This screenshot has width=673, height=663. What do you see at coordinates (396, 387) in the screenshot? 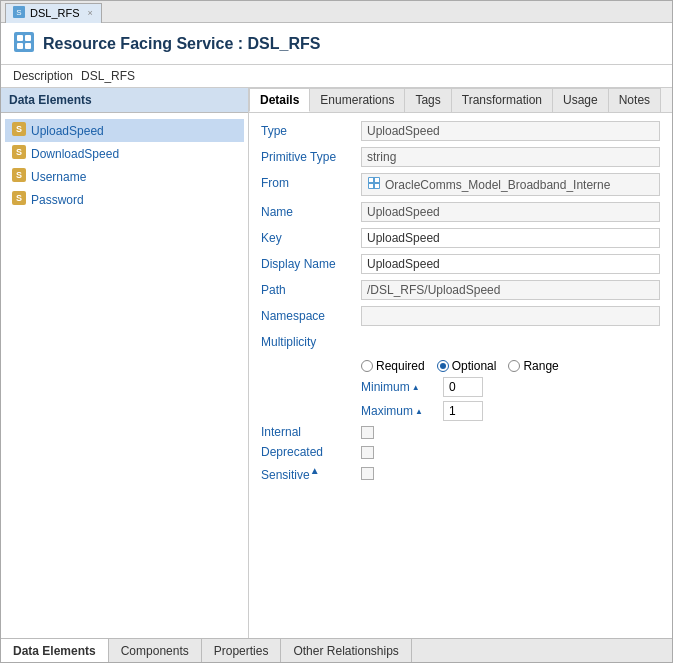
I see `minimum-label: Minimum▲` at bounding box center [396, 387].